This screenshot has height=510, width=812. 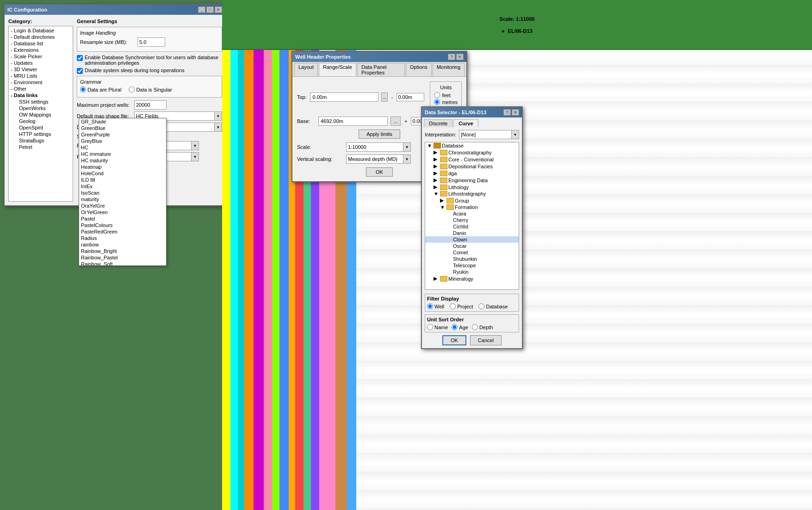 What do you see at coordinates (472, 180) in the screenshot?
I see `ds-tree-item-engineering-data: ▶ Engineering Data` at bounding box center [472, 180].